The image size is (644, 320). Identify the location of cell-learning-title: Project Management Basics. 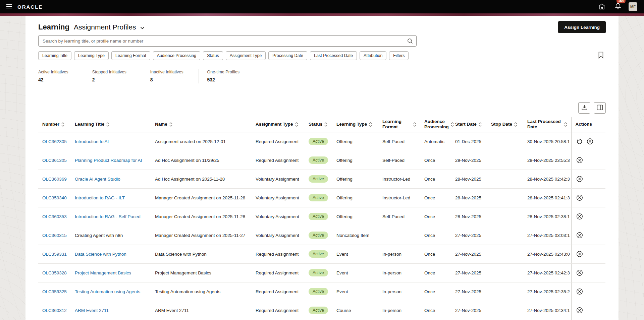
(111, 273).